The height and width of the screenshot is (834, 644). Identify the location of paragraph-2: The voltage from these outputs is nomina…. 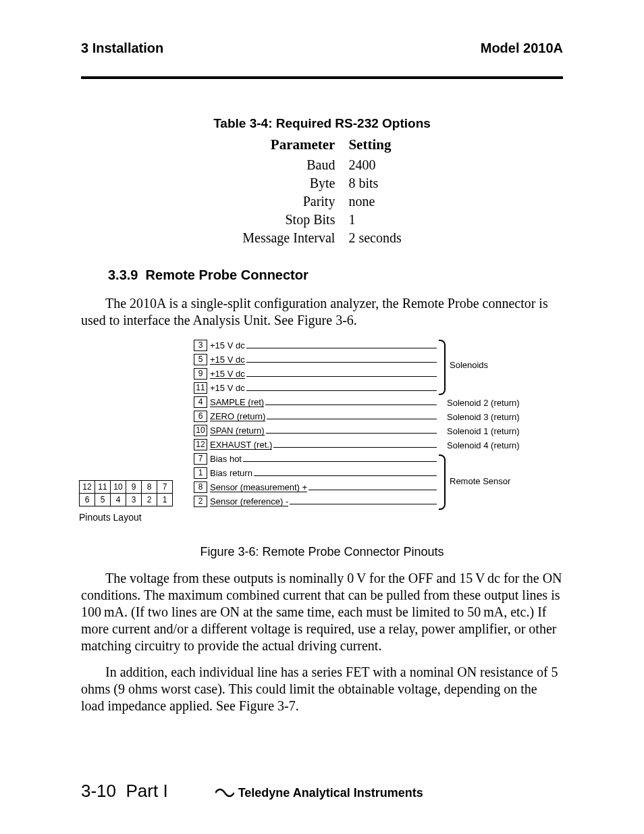
(322, 612).